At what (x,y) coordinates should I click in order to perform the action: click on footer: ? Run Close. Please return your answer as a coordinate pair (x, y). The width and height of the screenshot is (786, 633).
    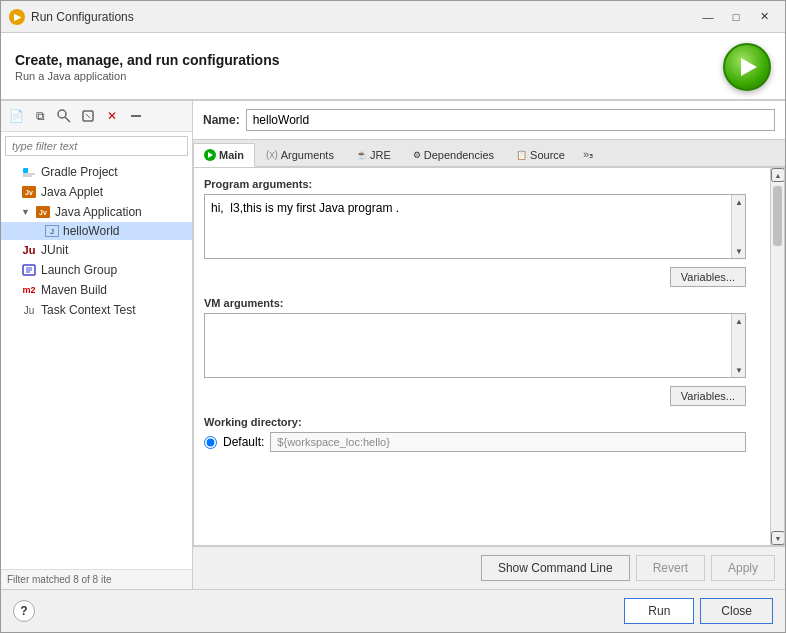
    Looking at the image, I should click on (393, 610).